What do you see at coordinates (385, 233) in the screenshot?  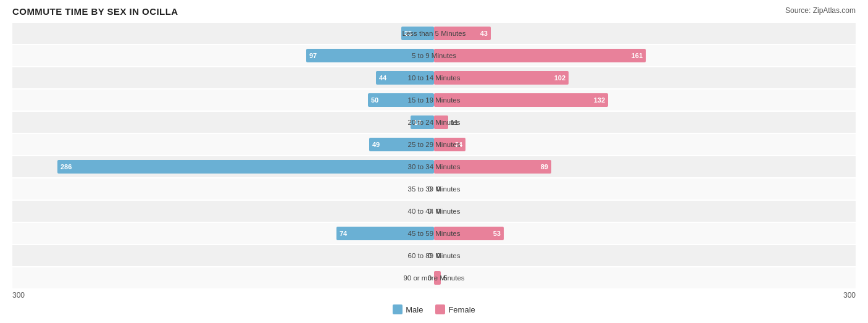 I see `bar-male: 74` at bounding box center [385, 233].